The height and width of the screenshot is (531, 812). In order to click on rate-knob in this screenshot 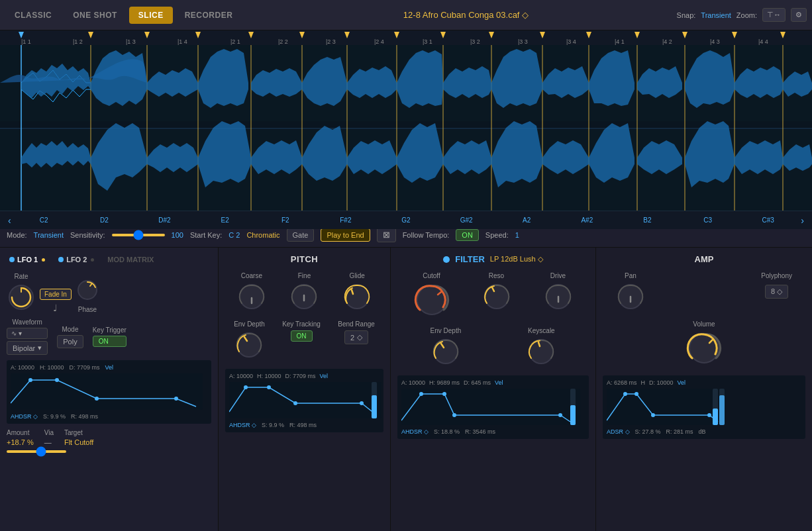, I will do `click(21, 298)`.